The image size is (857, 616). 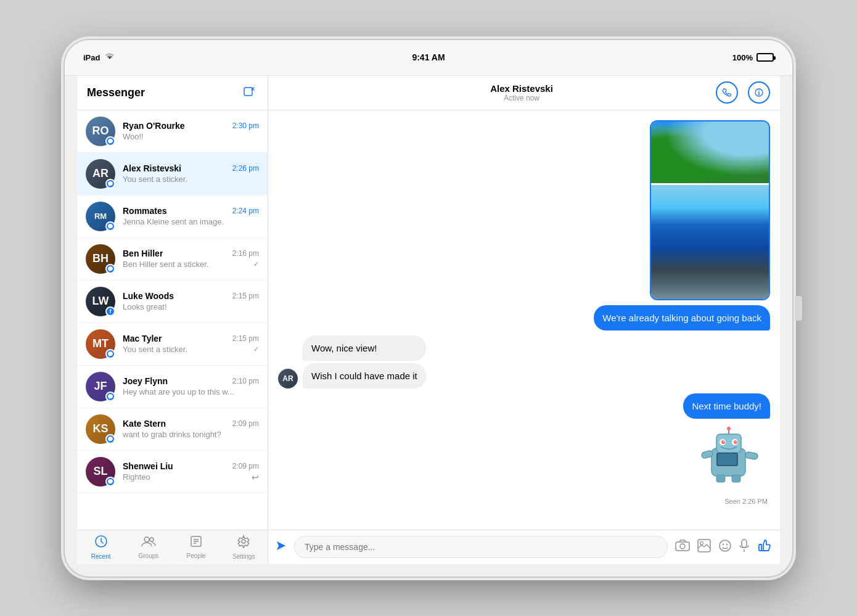 I want to click on conv-name-row-shen: Shenwei Liu 2:09 pm, so click(x=191, y=466).